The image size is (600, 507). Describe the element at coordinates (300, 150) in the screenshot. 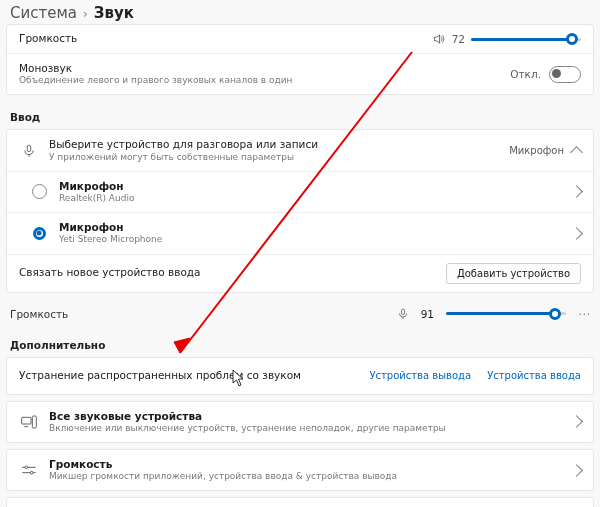

I see `input-device-row: Выберите устройство для разговора или за…` at that location.